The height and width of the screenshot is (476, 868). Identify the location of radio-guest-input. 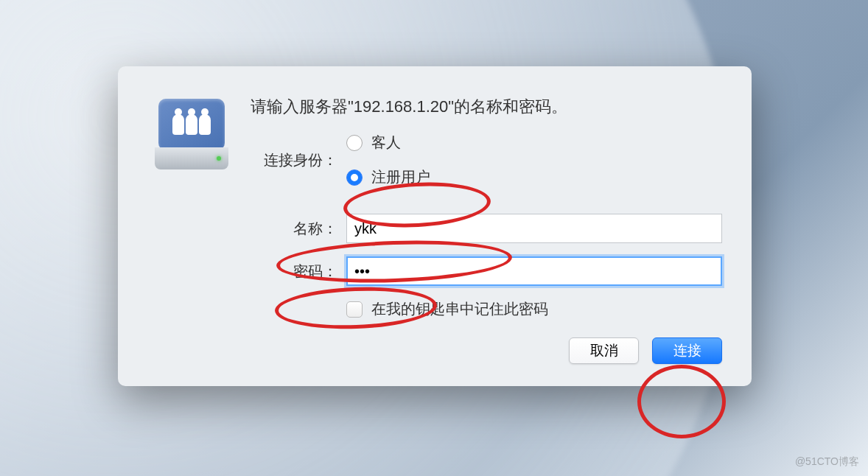
(354, 143).